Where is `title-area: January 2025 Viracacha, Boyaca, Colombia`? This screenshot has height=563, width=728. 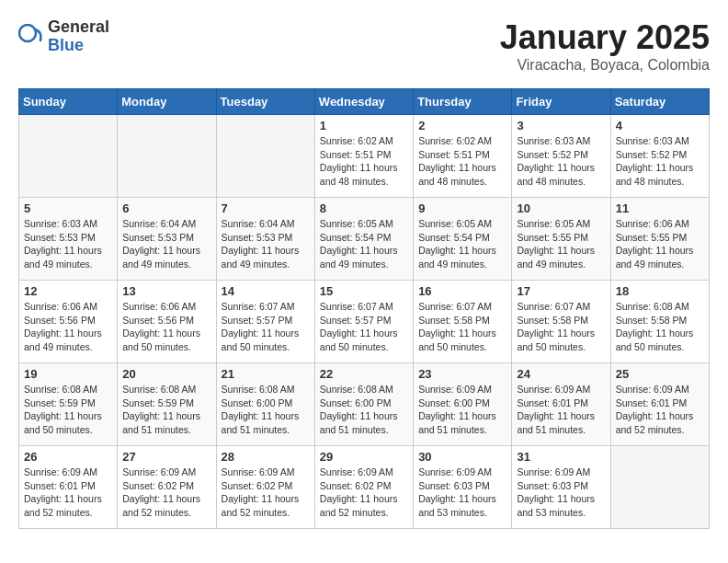 title-area: January 2025 Viracacha, Boyaca, Colombia is located at coordinates (605, 46).